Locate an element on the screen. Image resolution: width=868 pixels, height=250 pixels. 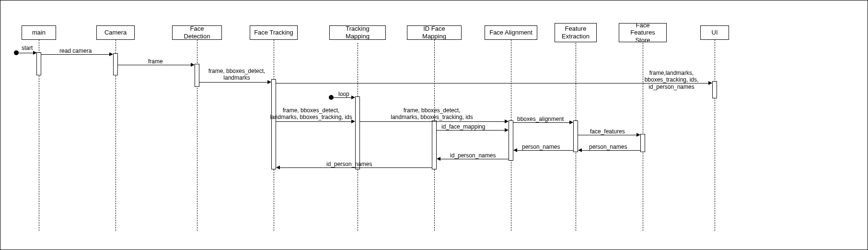
label-person-names: person_names is located at coordinates (608, 147).